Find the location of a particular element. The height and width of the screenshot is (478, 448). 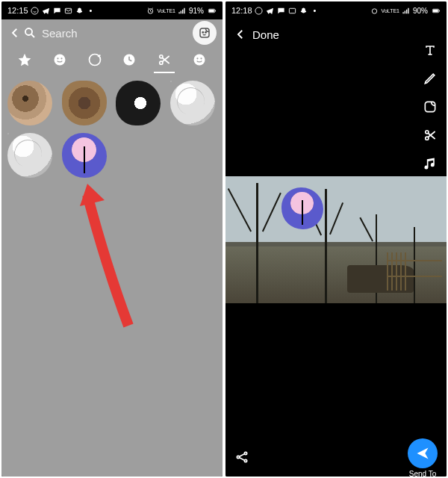

editor-header: Done is located at coordinates (336, 34).